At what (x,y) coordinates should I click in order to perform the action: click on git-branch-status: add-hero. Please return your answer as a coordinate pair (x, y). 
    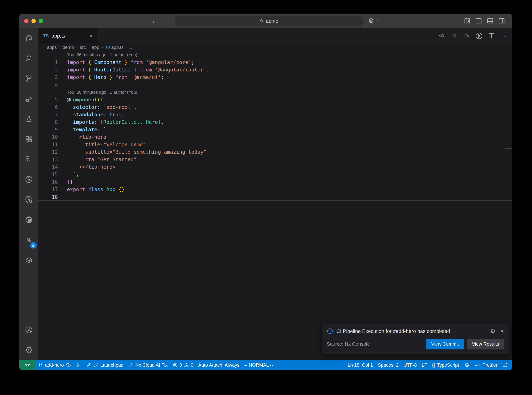
    Looking at the image, I should click on (54, 365).